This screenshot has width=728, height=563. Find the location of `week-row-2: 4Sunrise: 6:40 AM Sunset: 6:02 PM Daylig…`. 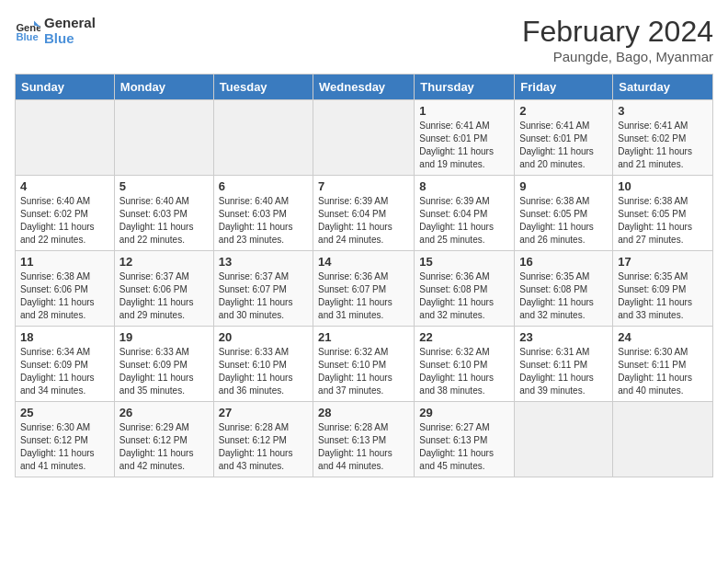

week-row-2: 4Sunrise: 6:40 AM Sunset: 6:02 PM Daylig… is located at coordinates (364, 213).